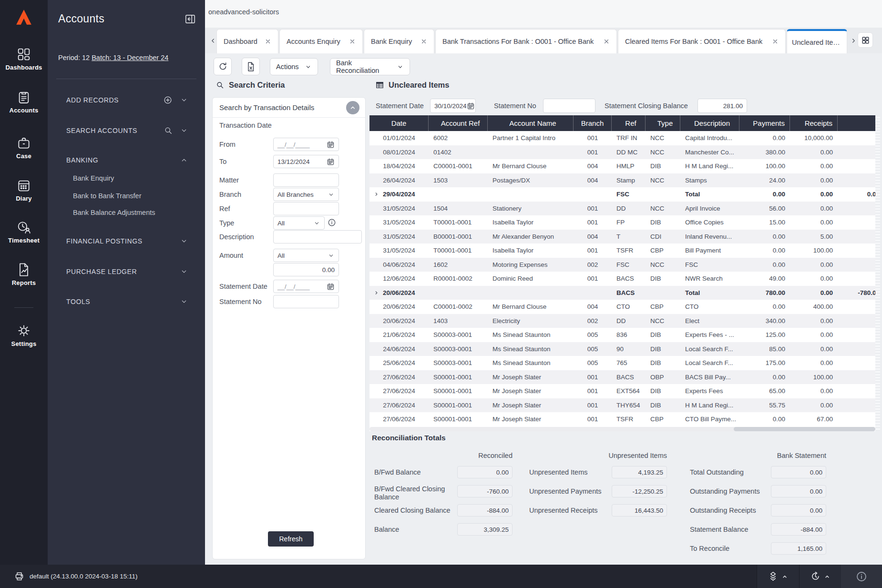 Image resolution: width=882 pixels, height=588 pixels. What do you see at coordinates (24, 59) in the screenshot?
I see `rail-item-dashboards: Dashboards` at bounding box center [24, 59].